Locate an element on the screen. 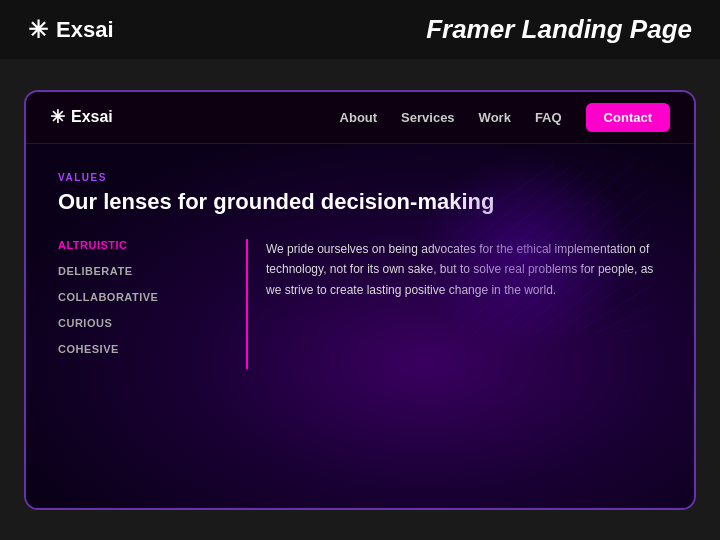  top-bar-title: Framer Landing Page is located at coordinates (559, 30).